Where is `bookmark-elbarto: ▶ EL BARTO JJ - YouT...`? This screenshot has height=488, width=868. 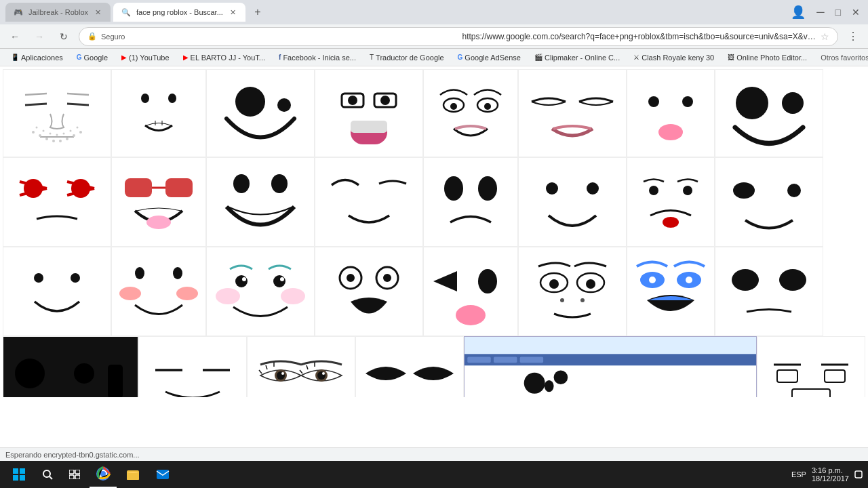
bookmark-elbarto: ▶ EL BARTO JJ - YouT... is located at coordinates (224, 58).